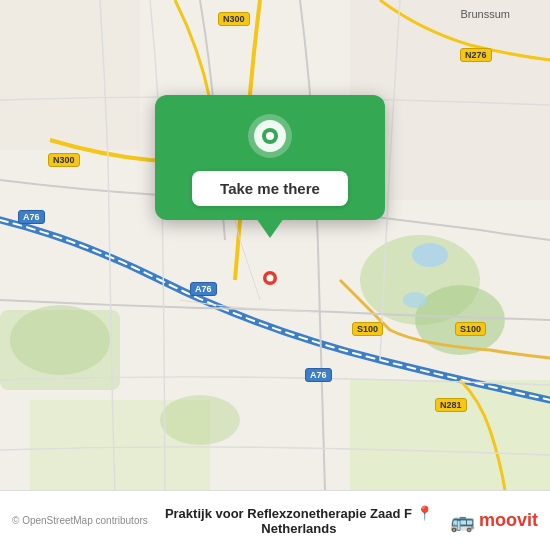  Describe the element at coordinates (485, 14) in the screenshot. I see `city-label: Brunssum` at that location.